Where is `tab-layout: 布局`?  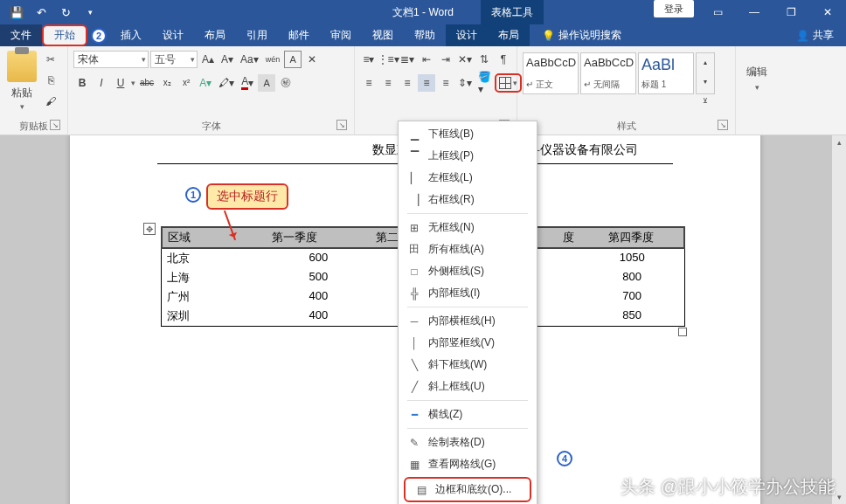 tab-layout: 布局 is located at coordinates (215, 35).